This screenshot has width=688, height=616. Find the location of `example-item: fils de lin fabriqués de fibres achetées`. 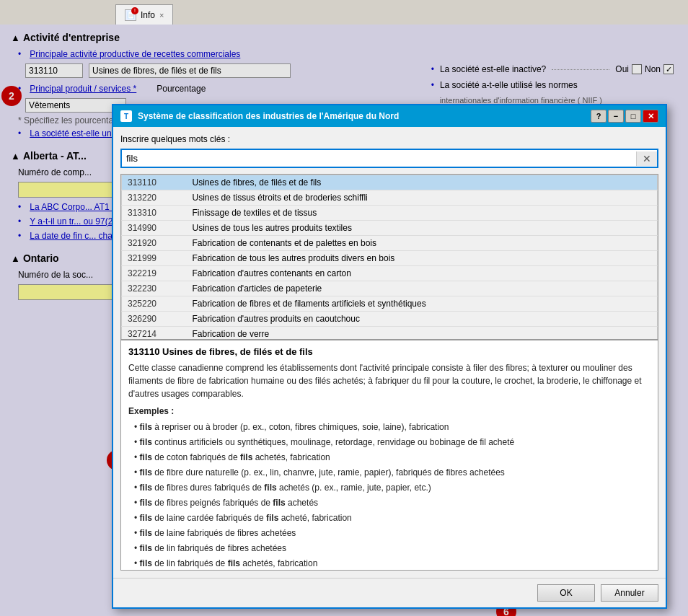

example-item: fils de lin fabriqués de fibres achetées is located at coordinates (389, 548).